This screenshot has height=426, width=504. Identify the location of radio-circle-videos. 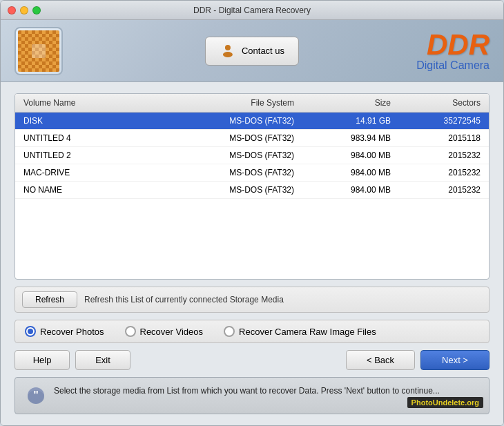
(130, 331).